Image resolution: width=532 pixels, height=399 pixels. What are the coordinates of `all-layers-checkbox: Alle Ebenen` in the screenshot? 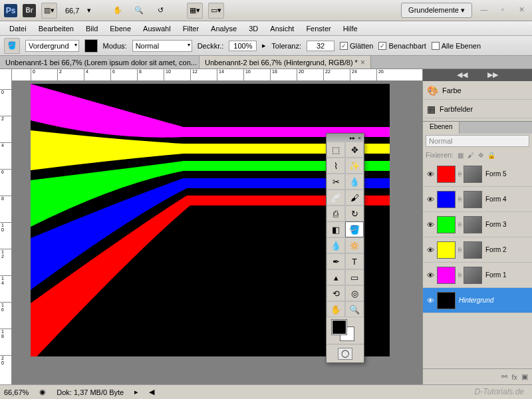 It's located at (456, 46).